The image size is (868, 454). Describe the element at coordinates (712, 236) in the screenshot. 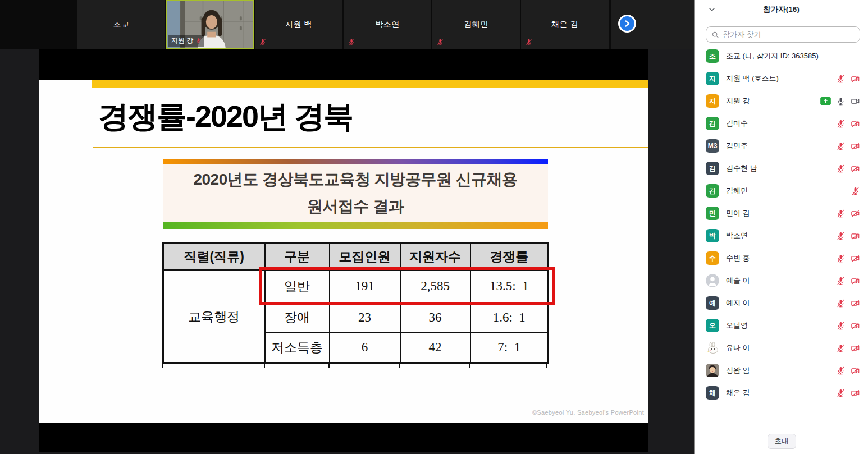

I see `avatar: 박` at that location.